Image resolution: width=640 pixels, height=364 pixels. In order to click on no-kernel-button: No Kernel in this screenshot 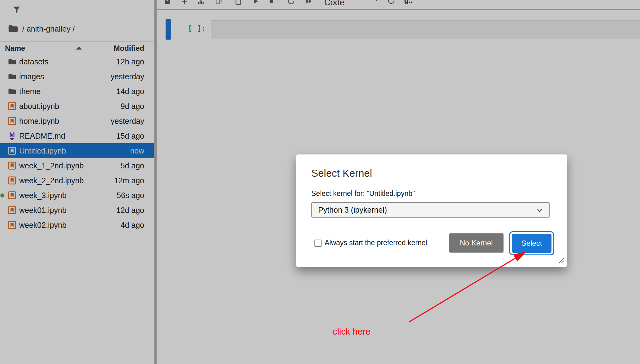, I will do `click(476, 243)`.